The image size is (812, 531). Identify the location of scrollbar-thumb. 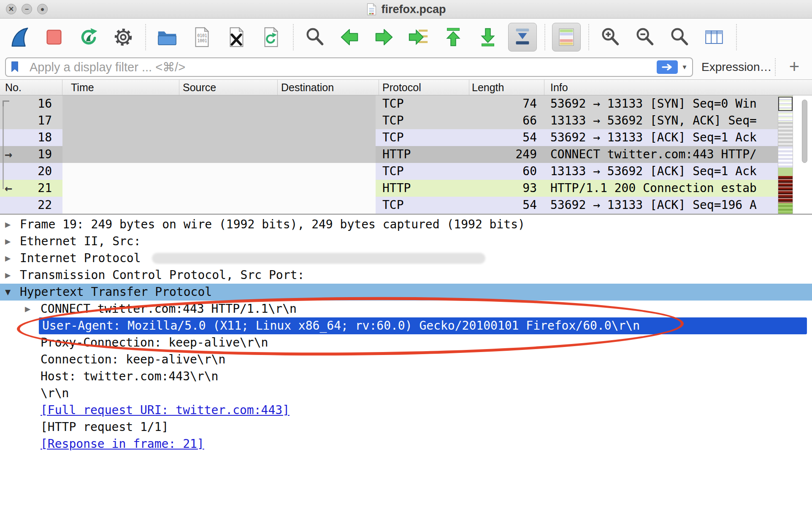
(804, 131).